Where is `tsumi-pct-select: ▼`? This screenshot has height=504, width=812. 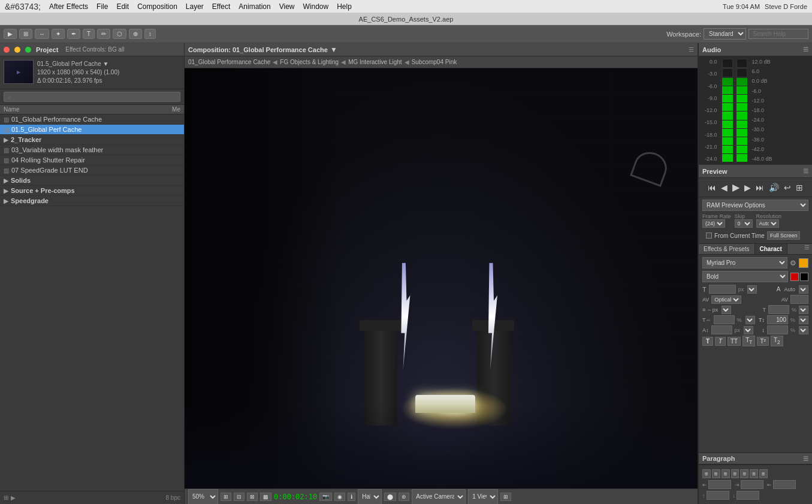
tsumi-pct-select: ▼ is located at coordinates (804, 330).